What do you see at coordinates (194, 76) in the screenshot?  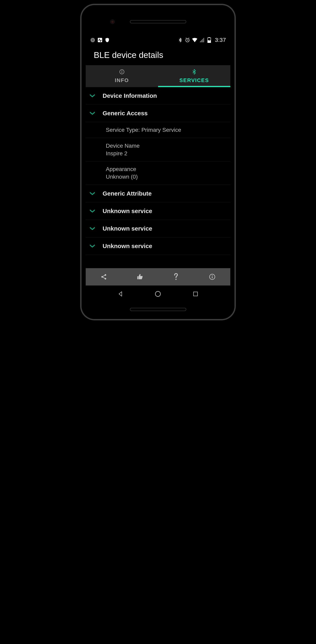 I see `tab-services: SERVICES` at bounding box center [194, 76].